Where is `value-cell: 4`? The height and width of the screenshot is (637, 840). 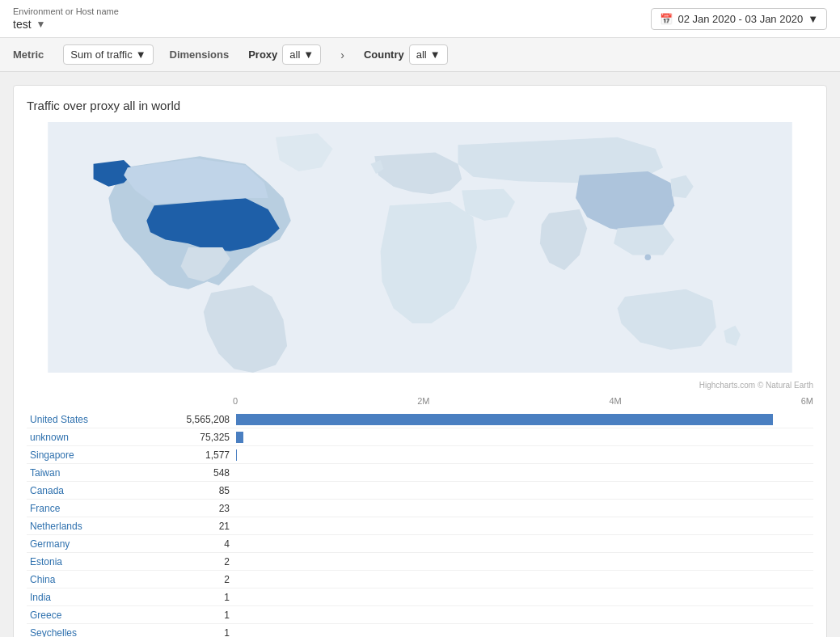
value-cell: 4 is located at coordinates (196, 544).